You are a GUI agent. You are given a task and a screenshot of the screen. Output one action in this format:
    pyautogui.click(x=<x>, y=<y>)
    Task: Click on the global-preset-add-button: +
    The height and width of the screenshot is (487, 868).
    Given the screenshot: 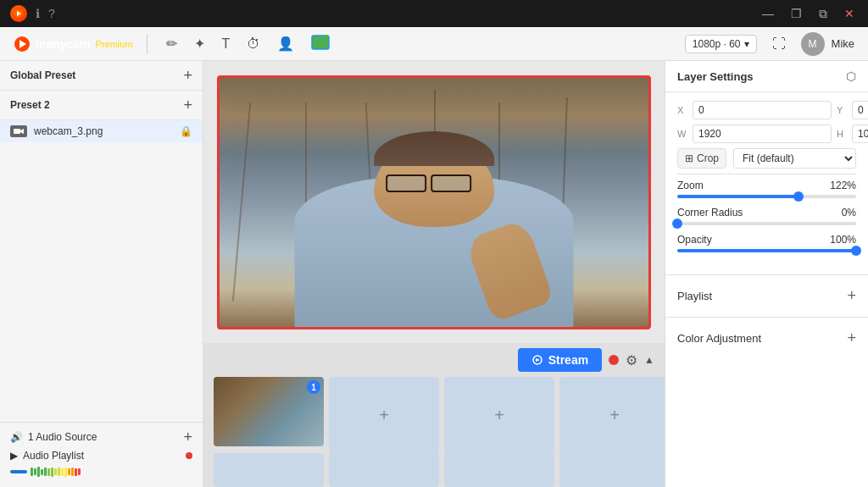 What is the action you would take?
    pyautogui.click(x=188, y=75)
    